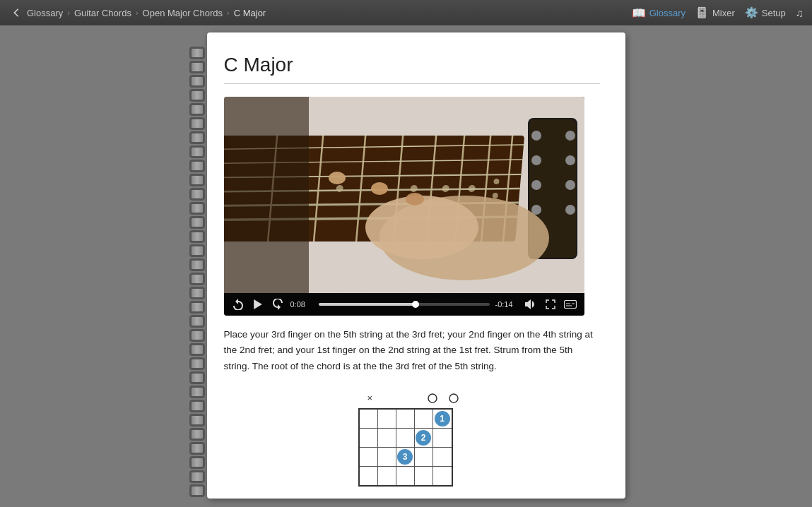 This screenshot has height=507, width=812. I want to click on video-progress-bar, so click(404, 304).